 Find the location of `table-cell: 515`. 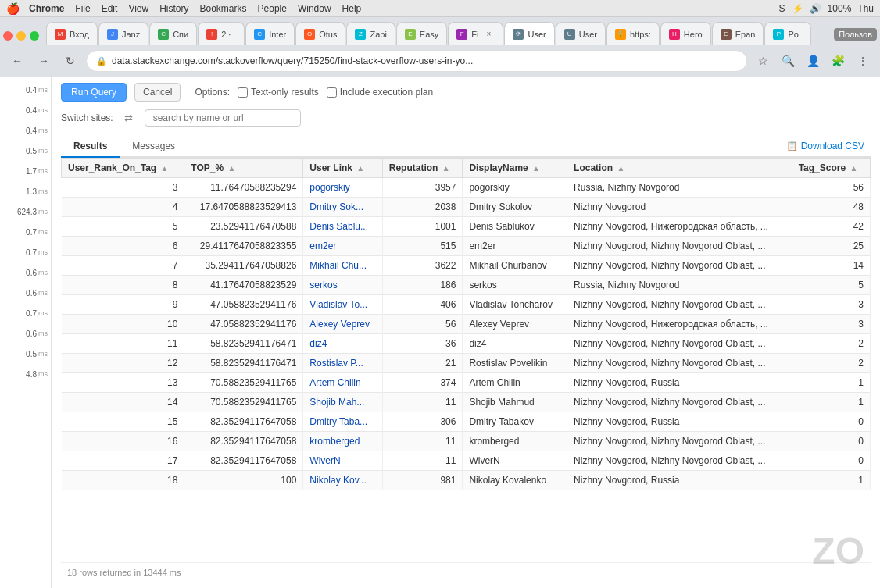

table-cell: 515 is located at coordinates (422, 247).